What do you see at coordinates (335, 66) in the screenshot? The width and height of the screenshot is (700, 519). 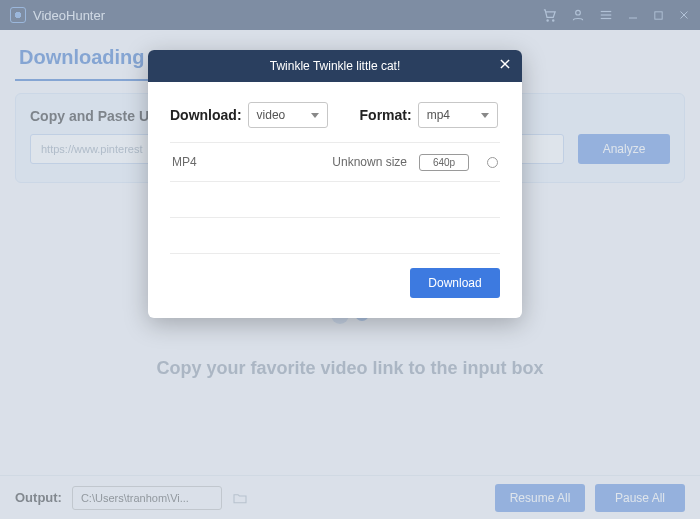 I see `modal-header: Twinkle Twinkle little cat!` at bounding box center [335, 66].